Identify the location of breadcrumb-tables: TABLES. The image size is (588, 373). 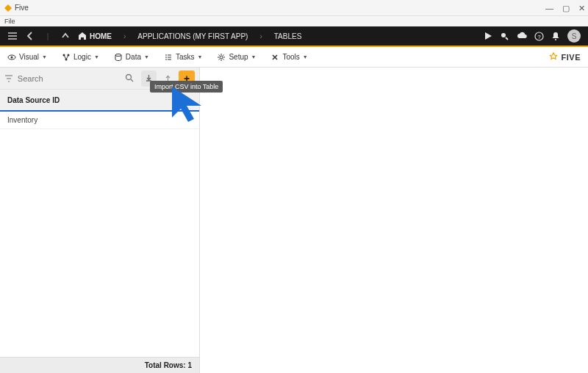
(288, 37).